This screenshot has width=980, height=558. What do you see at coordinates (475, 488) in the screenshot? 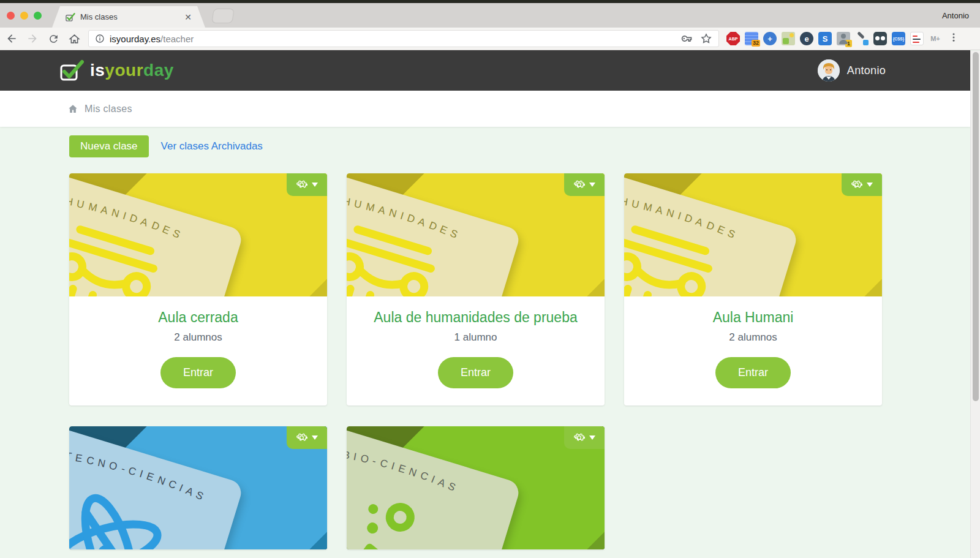
I see `class-card-cover: BIO-CIENCIAS` at bounding box center [475, 488].